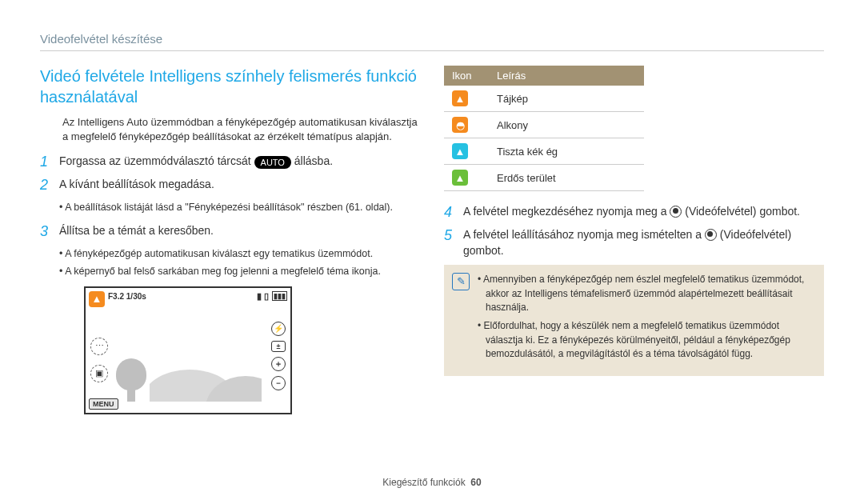  Describe the element at coordinates (584, 234) in the screenshot. I see `step-text: A felvétel leállításához nyomja meg ismé…` at that location.